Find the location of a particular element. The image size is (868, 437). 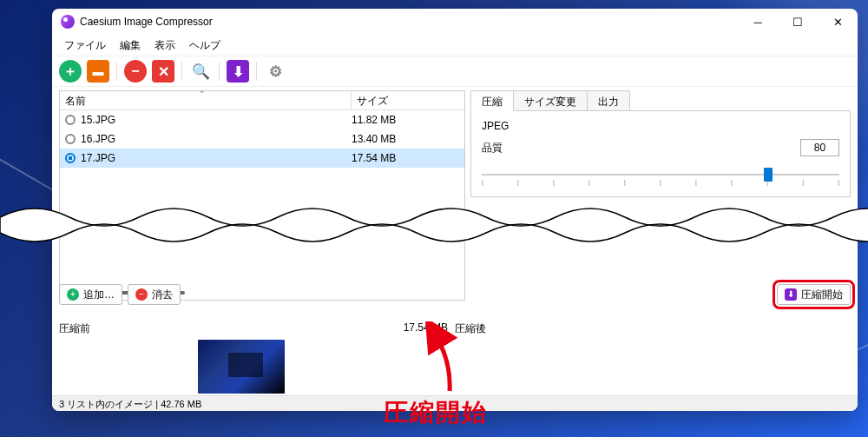

row-filesize: 13.40 MB is located at coordinates (408, 139).